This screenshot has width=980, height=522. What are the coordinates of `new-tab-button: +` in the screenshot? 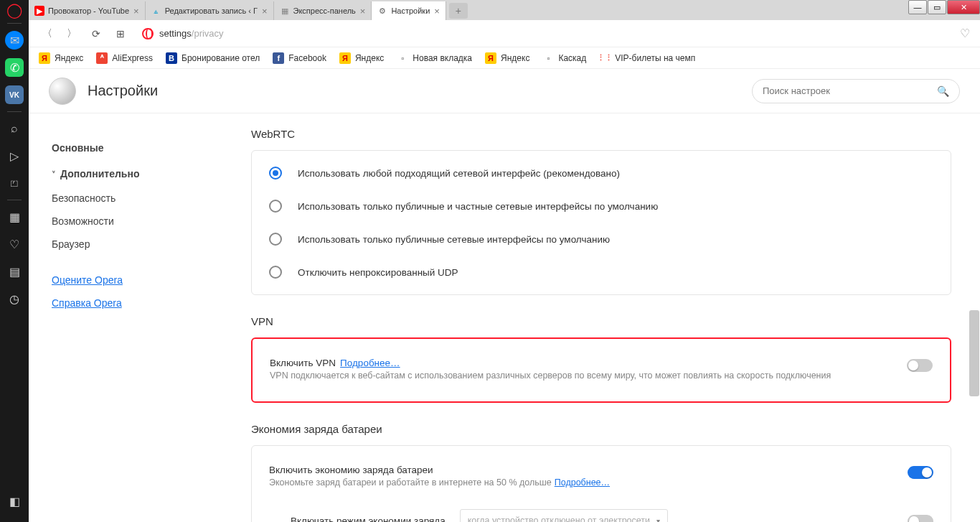 It's located at (458, 11).